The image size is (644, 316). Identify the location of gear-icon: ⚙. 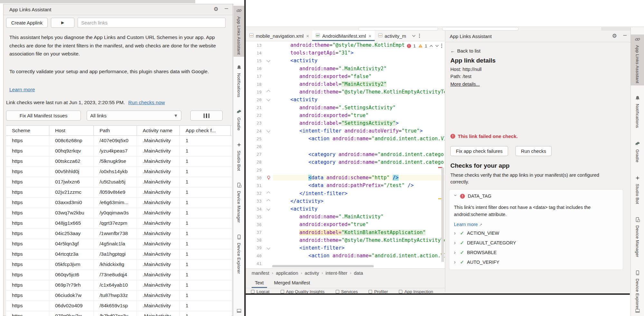
(615, 36).